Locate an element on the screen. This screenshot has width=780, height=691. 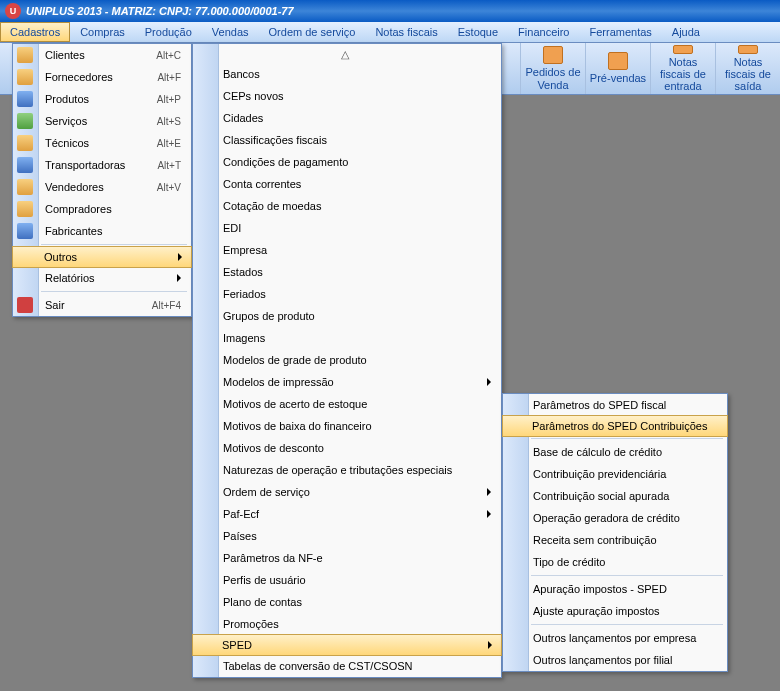
menu-item: TransportadorasAlt+T is located at coordinates (102, 165).